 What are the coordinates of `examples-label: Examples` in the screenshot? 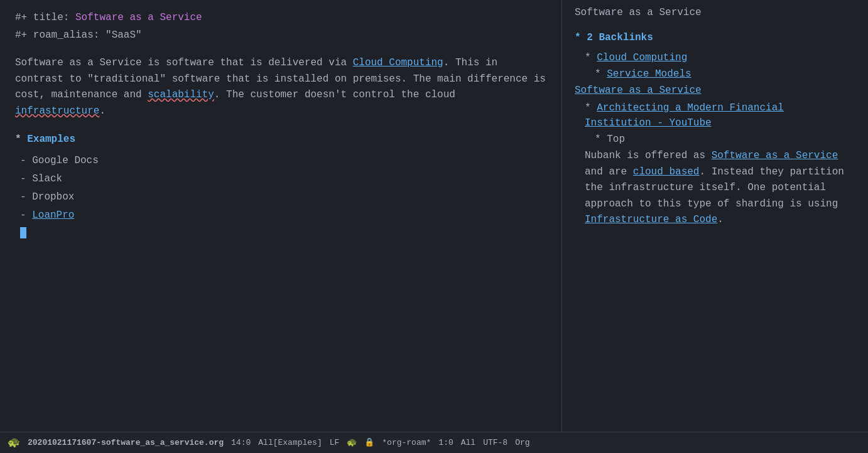 It's located at (52, 139).